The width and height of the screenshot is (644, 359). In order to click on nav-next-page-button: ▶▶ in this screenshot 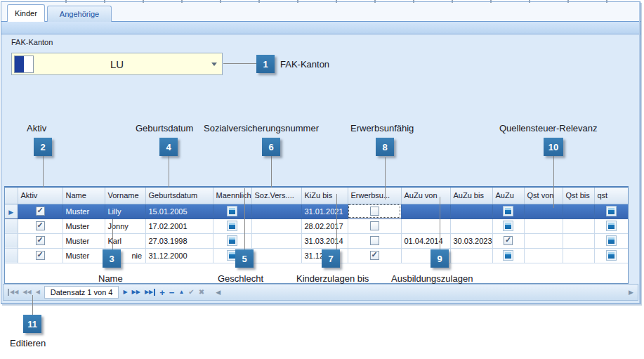, I will do `click(136, 292)`.